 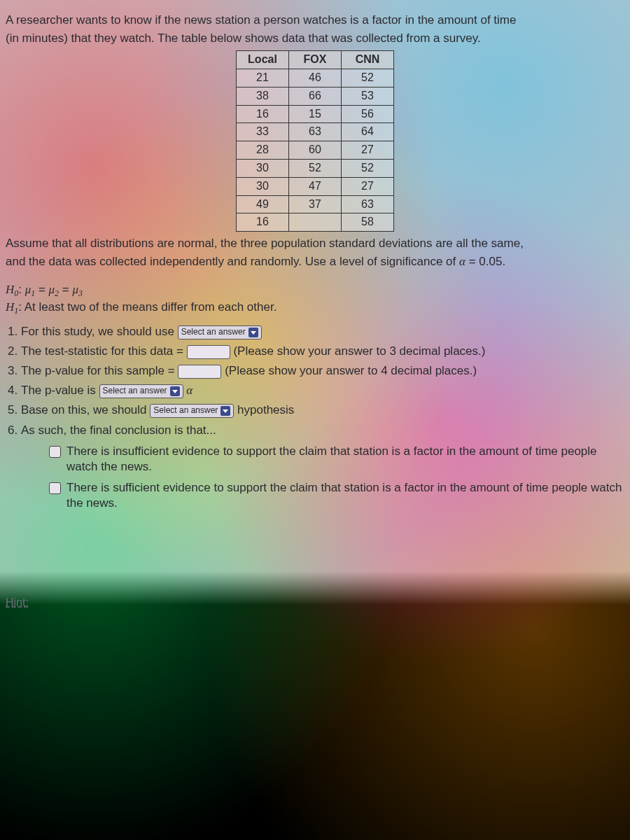 I want to click on table-row: 161556, so click(x=315, y=114).